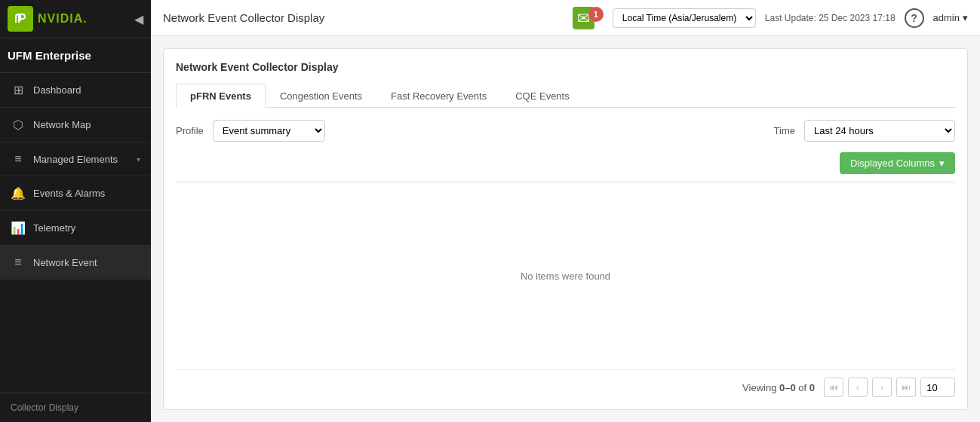 The image size is (980, 422). I want to click on sidebar-item-events-alarms: 🔔 Events & Alarms, so click(75, 194).